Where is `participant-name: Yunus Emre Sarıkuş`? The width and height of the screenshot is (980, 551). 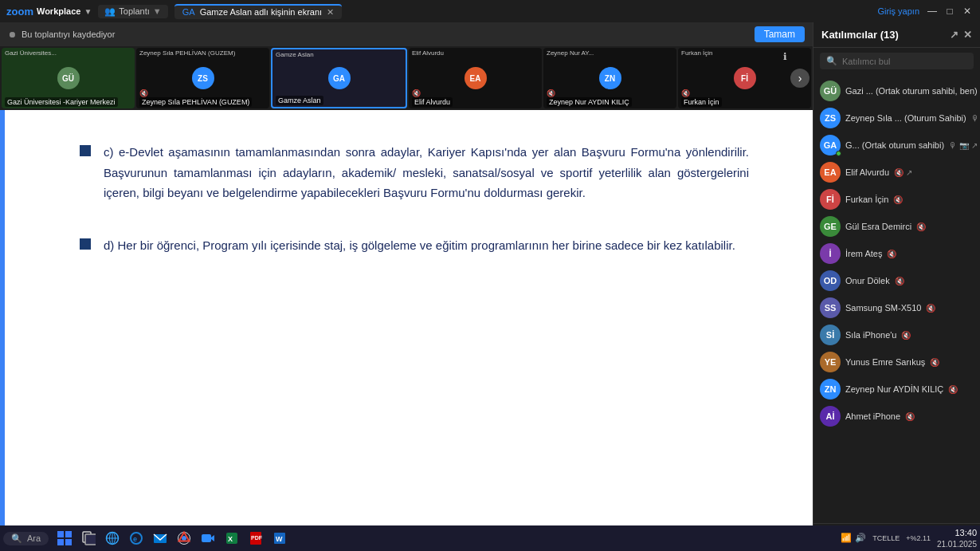
participant-name: Yunus Emre Sarıkuş is located at coordinates (885, 362).